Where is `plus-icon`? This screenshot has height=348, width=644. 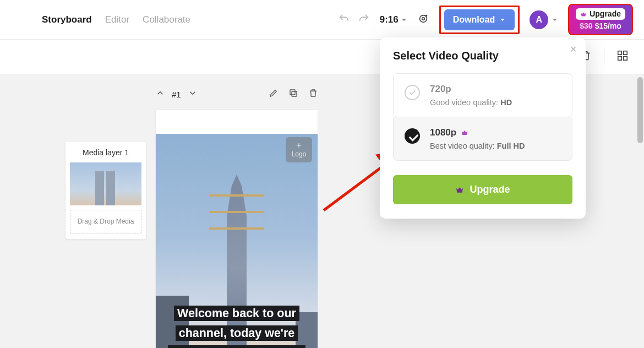 plus-icon is located at coordinates (299, 145).